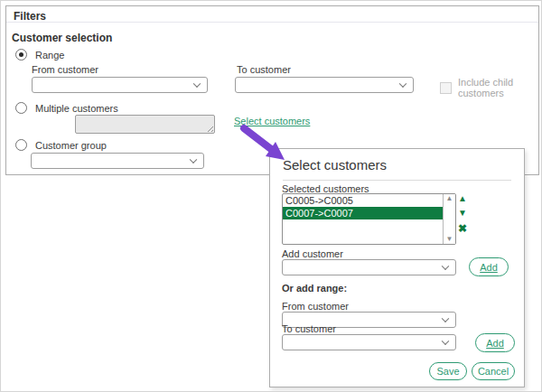 This screenshot has width=542, height=392. I want to click on list-item: C0007->C0007, so click(363, 213).